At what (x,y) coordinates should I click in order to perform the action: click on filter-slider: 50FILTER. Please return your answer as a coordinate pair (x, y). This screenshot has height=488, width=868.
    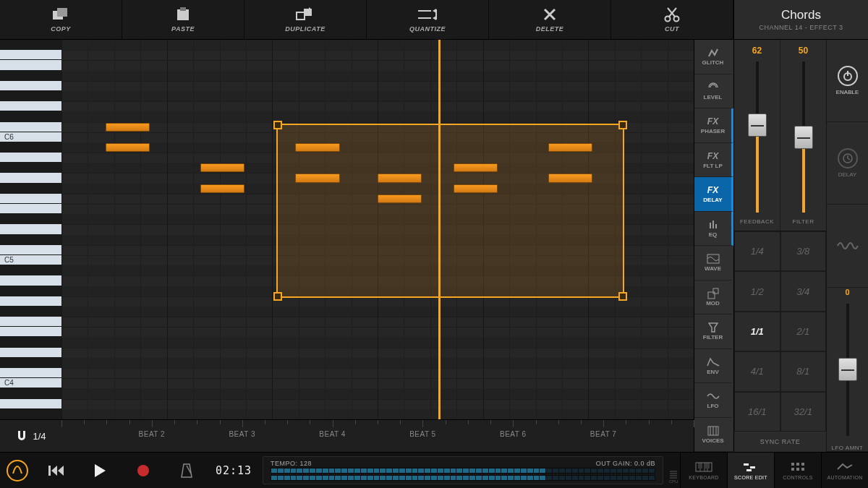
    Looking at the image, I should click on (803, 135).